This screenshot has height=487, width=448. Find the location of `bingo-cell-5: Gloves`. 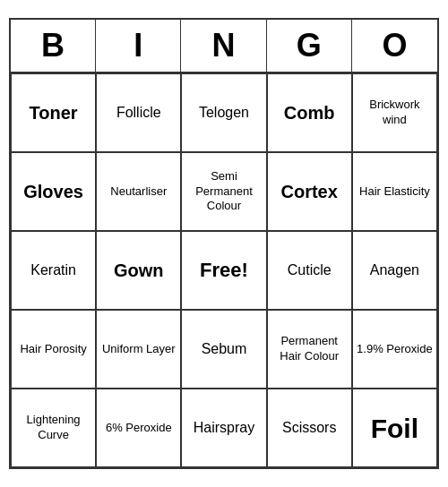

bingo-cell-5: Gloves is located at coordinates (54, 192).